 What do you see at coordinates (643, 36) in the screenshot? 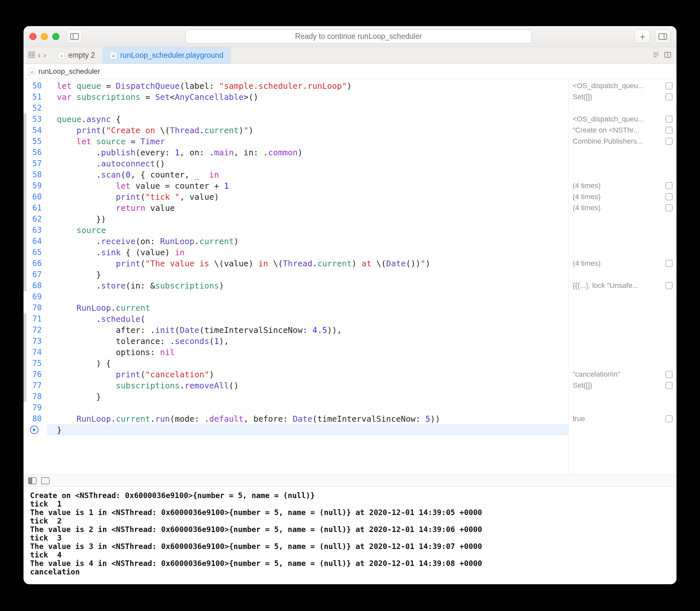
I see `add-button: ＋` at bounding box center [643, 36].